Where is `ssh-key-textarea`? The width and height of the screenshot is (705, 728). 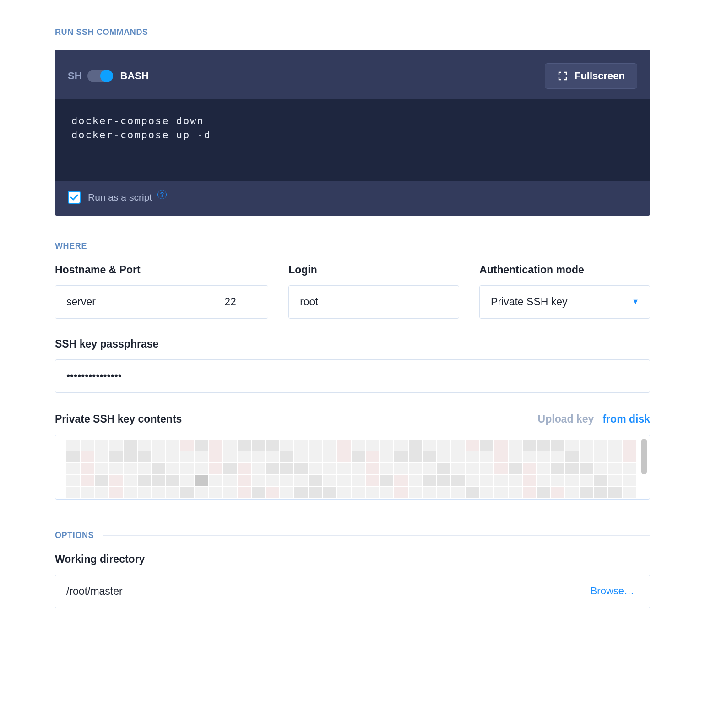
ssh-key-textarea is located at coordinates (352, 467).